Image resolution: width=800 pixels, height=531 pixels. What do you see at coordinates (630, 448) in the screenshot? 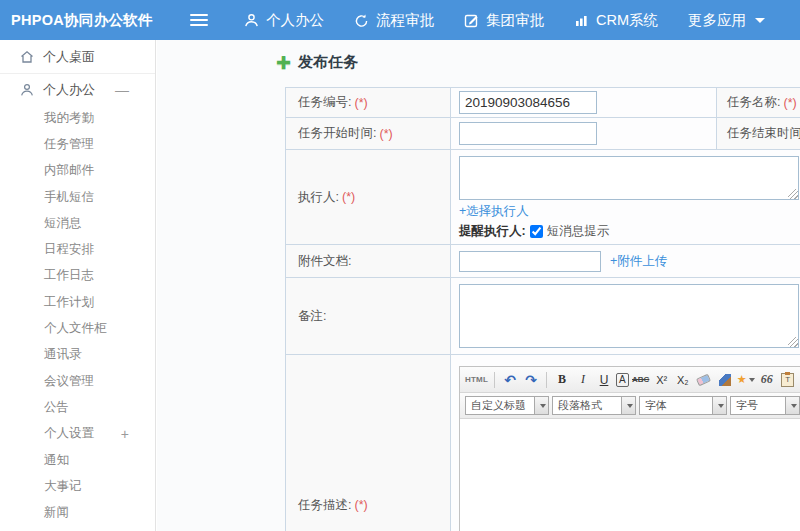
I see `rich-text-editor: HTML ↶ ↷ B I U A ABC X² X₂` at bounding box center [630, 448].